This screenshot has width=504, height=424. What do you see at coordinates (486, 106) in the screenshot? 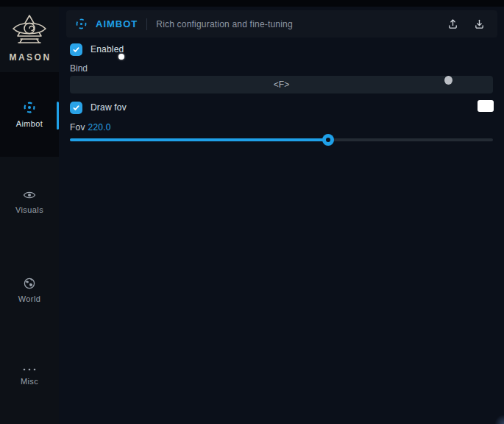
I see `fov-color-picker` at bounding box center [486, 106].